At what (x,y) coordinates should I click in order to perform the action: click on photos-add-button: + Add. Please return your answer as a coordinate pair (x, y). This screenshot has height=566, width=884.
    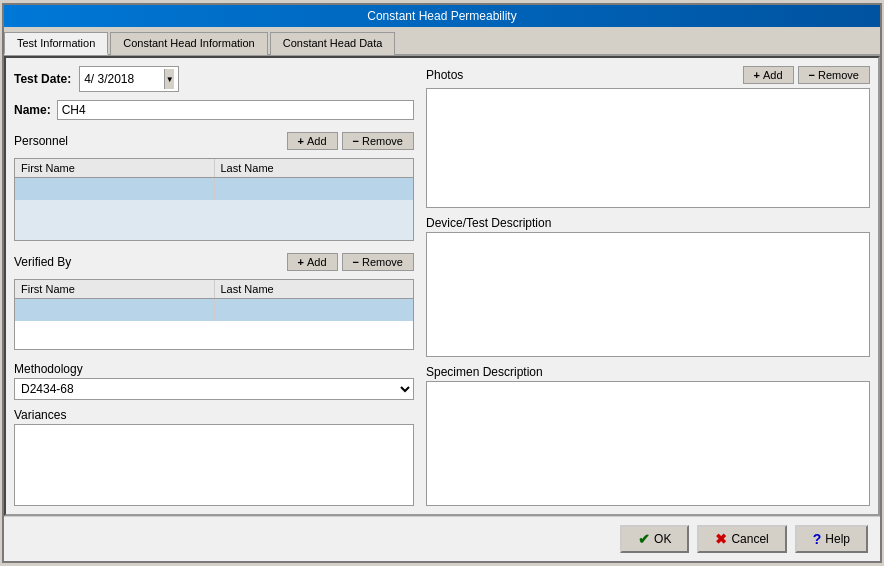
    Looking at the image, I should click on (768, 75).